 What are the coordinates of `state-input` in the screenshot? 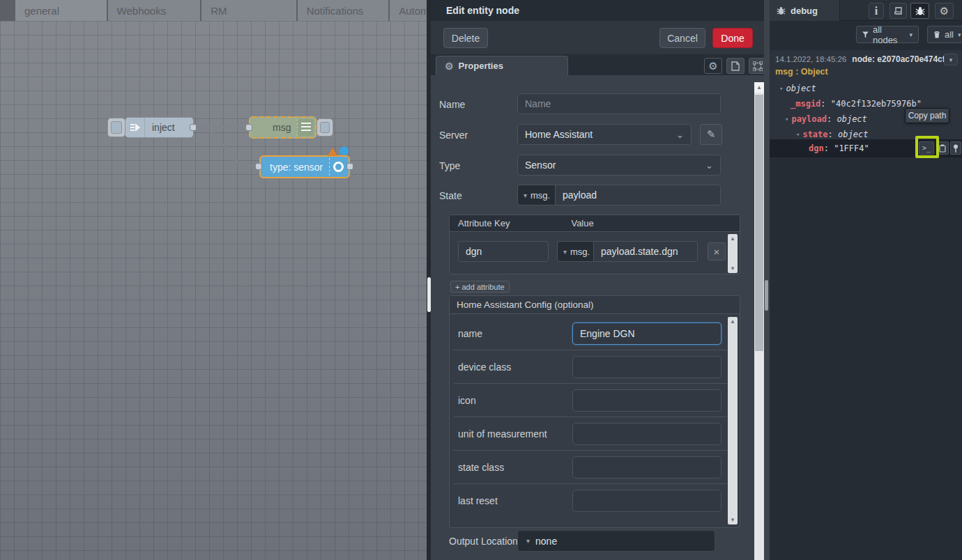 It's located at (638, 195).